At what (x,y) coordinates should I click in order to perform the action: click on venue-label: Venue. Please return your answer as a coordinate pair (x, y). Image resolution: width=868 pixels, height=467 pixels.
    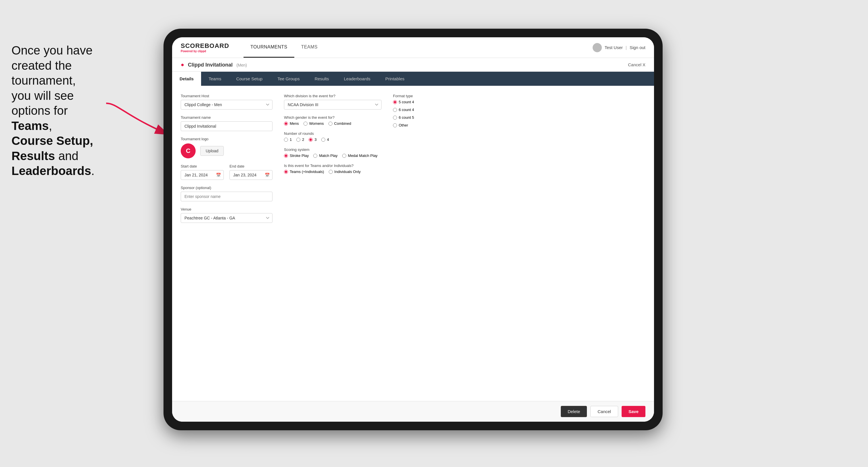
    Looking at the image, I should click on (226, 209).